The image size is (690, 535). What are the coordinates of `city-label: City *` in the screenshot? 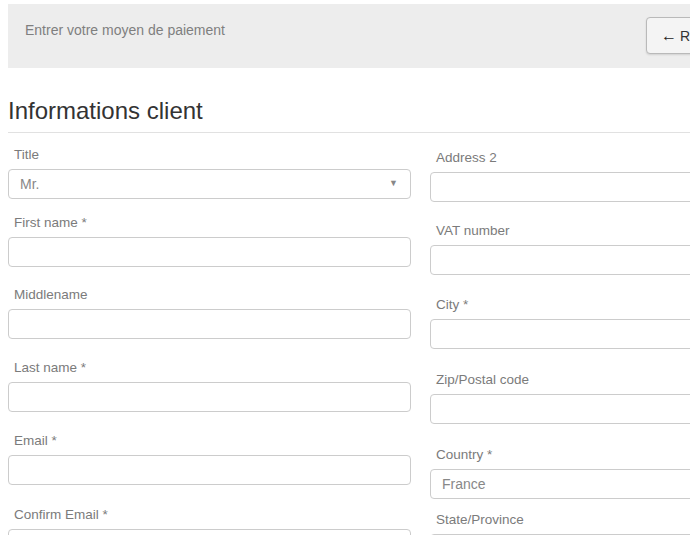 It's located at (560, 305).